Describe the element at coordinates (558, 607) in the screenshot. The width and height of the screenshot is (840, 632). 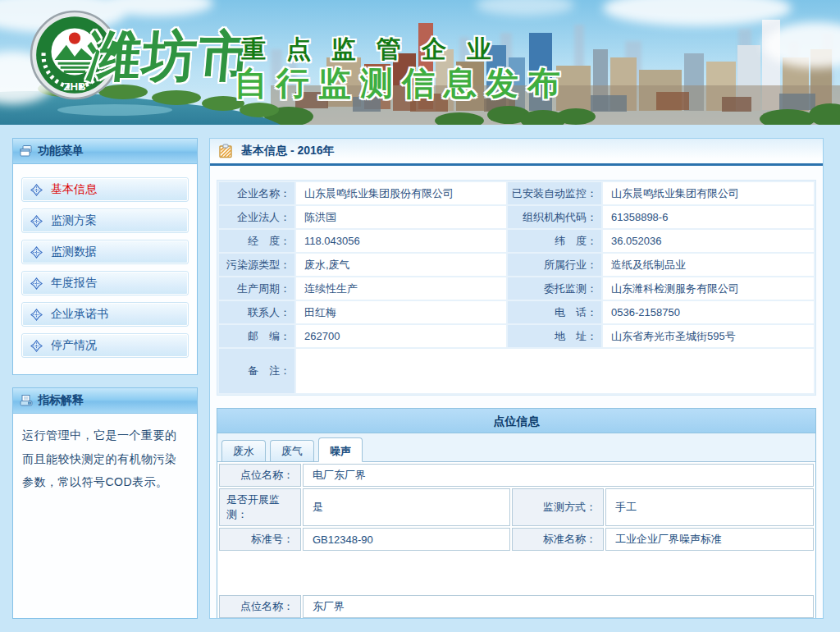
I see `point-name-value: 东厂界` at that location.